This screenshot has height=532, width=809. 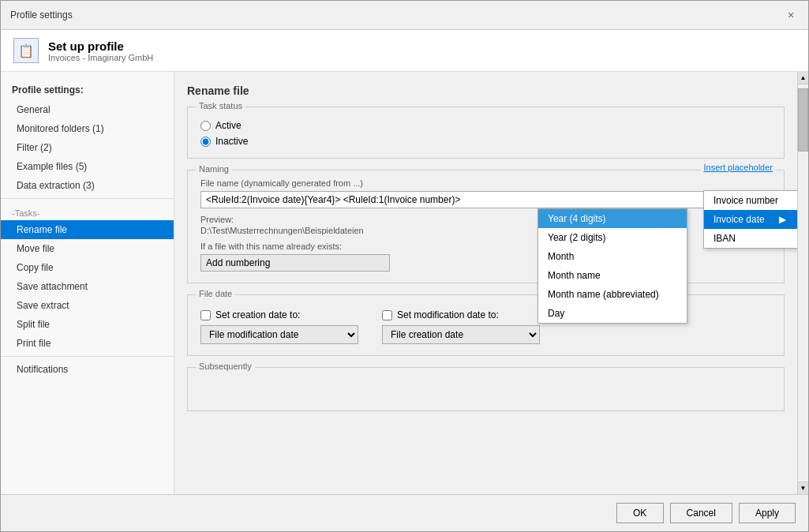 I want to click on menu-item-month-name: Month name, so click(x=612, y=275).